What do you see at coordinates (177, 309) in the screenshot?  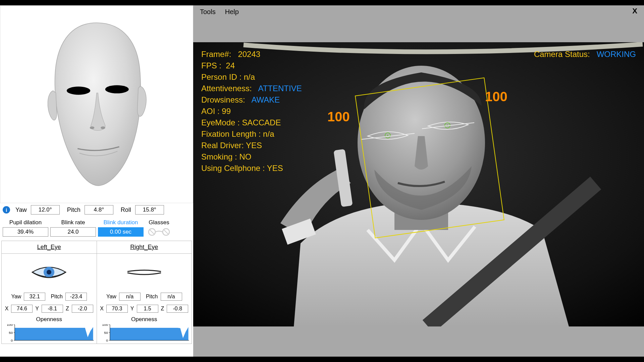 I see `right-z-value: -0.8` at bounding box center [177, 309].